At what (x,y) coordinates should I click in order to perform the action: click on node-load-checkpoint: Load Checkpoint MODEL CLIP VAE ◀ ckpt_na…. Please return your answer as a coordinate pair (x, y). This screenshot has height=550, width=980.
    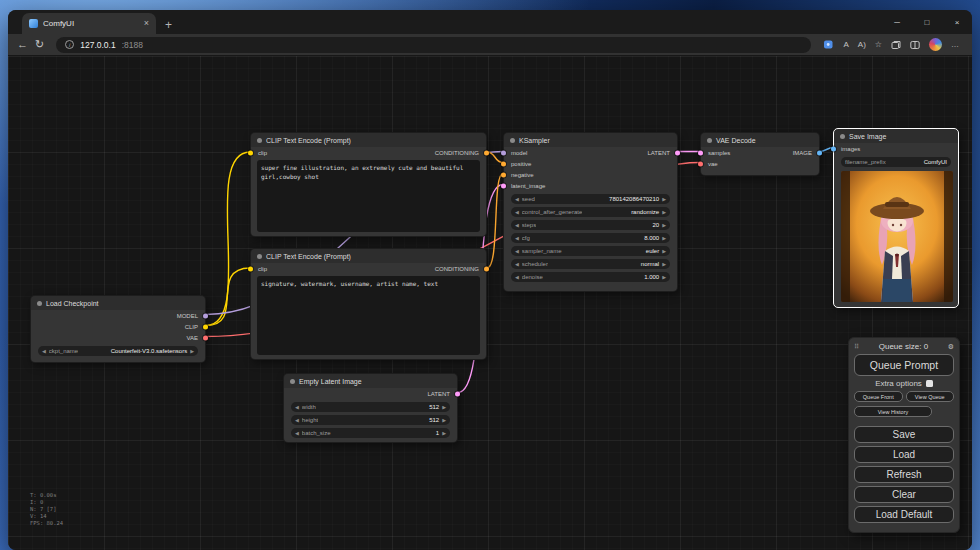
    Looking at the image, I should click on (118, 329).